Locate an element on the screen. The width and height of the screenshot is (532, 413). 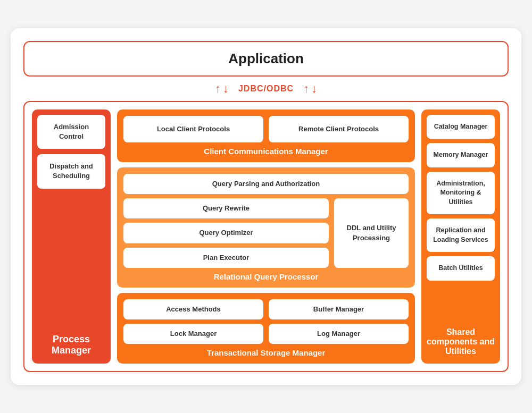
rqp-left-stack: Query Rewrite Query Optimizer Plan Execu… is located at coordinates (226, 233).